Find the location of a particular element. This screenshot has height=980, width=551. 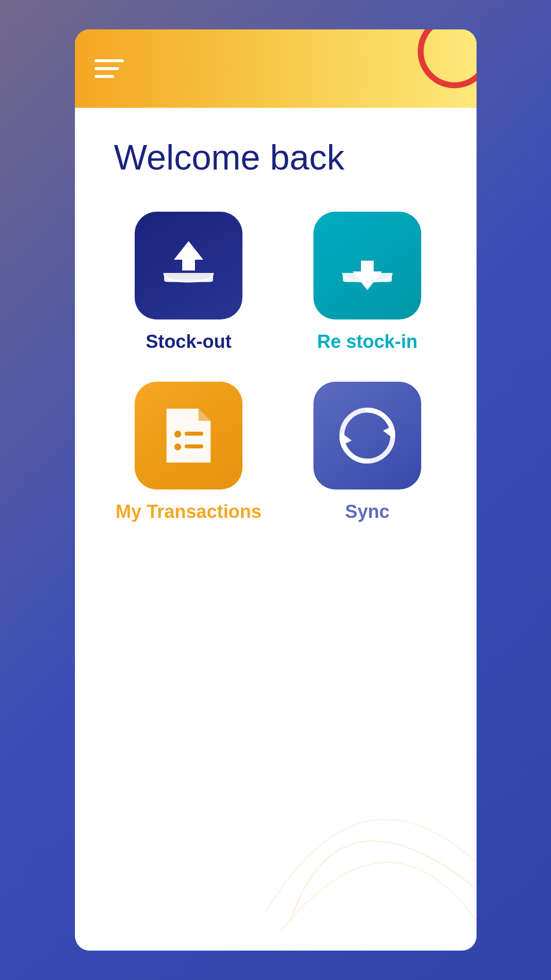

stock-out-item: Stock-out is located at coordinates (189, 282).